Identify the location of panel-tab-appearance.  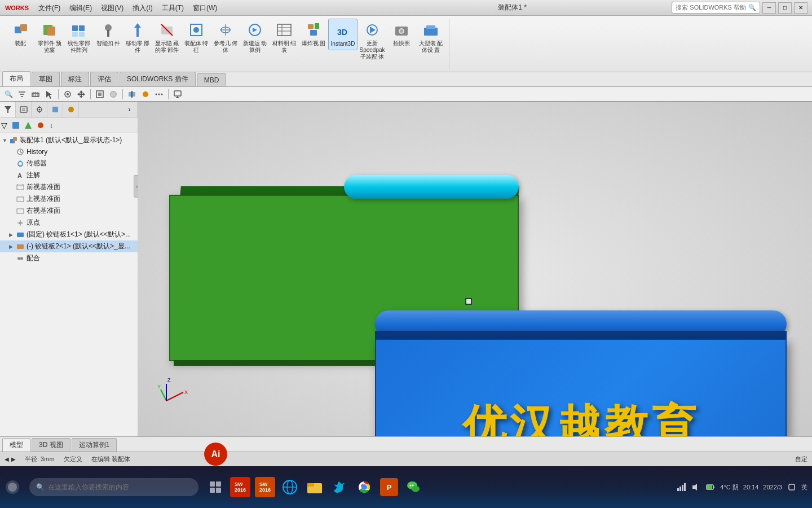
(71, 110).